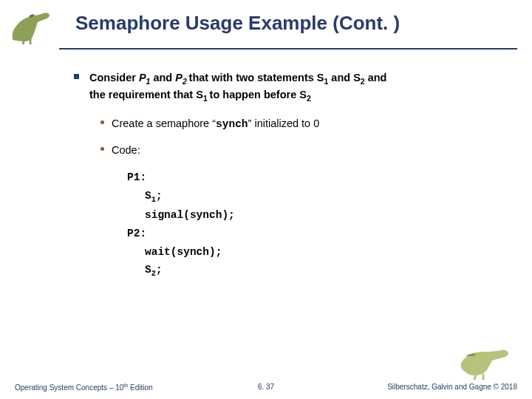  I want to click on code-line: P2:, so click(311, 233).